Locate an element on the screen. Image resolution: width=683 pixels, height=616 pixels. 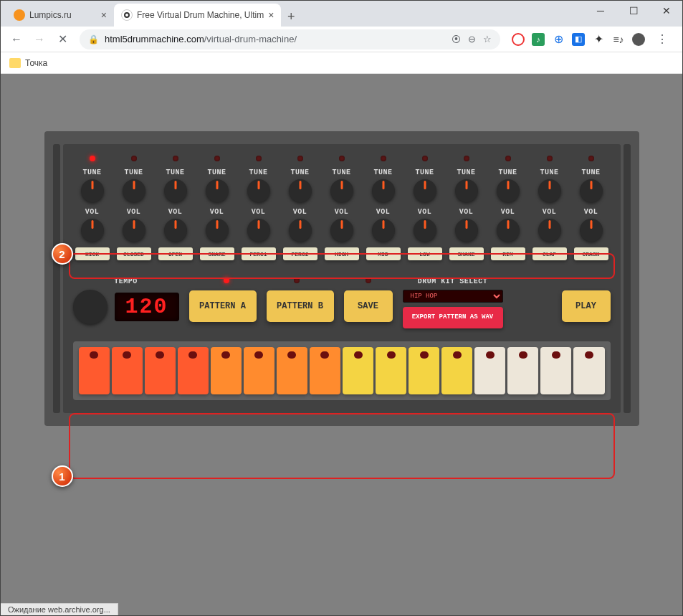
channel-open: TUNEVOLOPEN is located at coordinates (176, 208).